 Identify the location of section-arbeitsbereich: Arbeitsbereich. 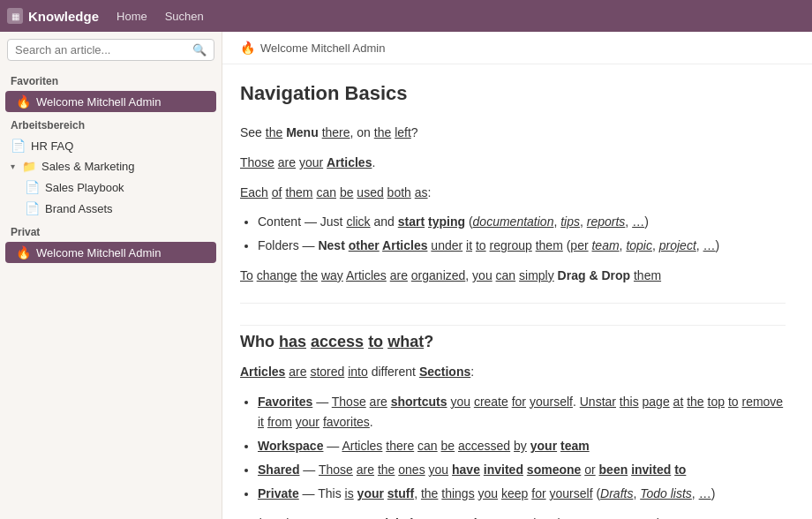
(111, 124).